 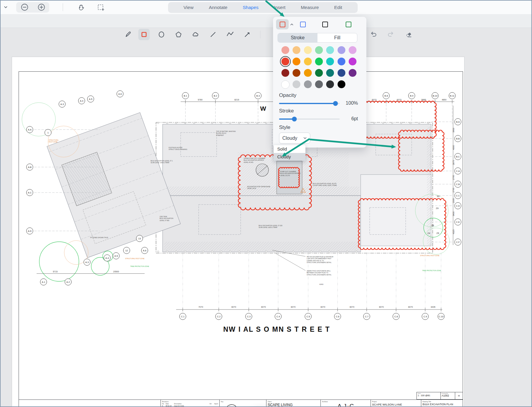 I want to click on rectangle-tool, so click(x=144, y=34).